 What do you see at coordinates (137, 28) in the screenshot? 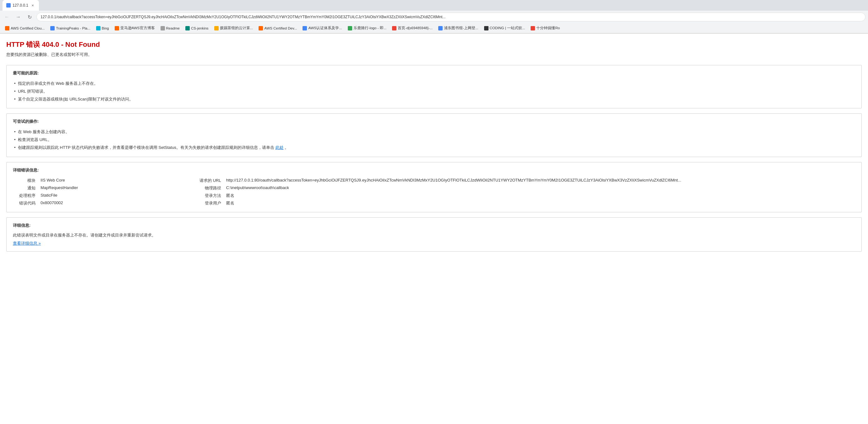
I see `bookmark-label: 亚马逊AWS官方博客` at bounding box center [137, 28].